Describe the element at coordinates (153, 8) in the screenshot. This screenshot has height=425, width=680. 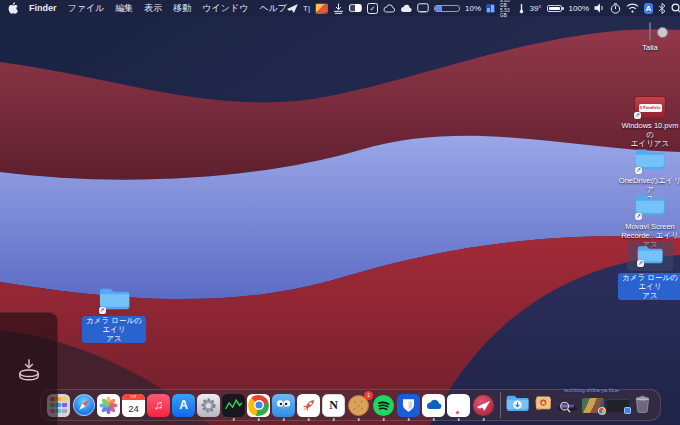
I see `menu-view: 表示` at that location.